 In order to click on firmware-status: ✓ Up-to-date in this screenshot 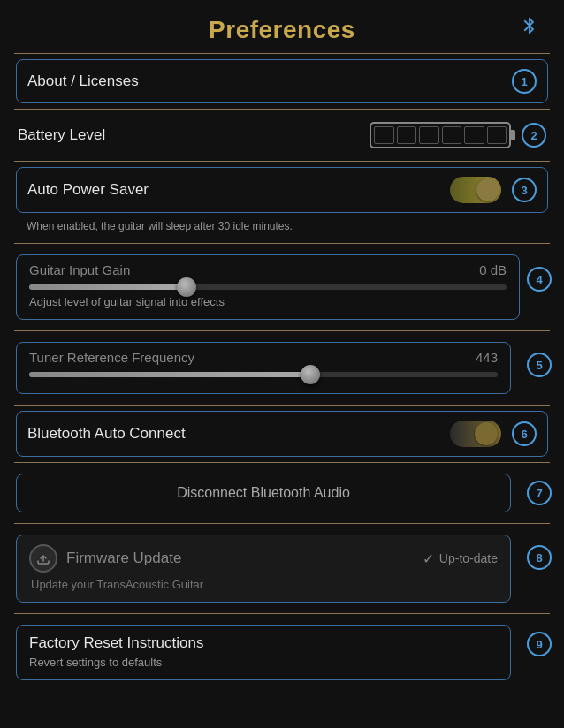, I will do `click(460, 558)`.